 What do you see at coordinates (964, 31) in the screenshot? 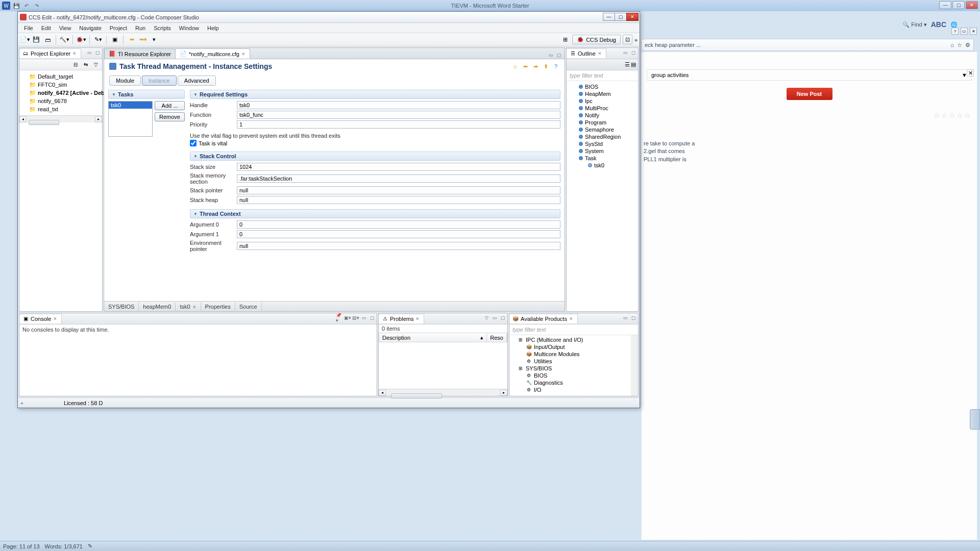
I see `ribbon-min-icon: ▭` at bounding box center [964, 31].